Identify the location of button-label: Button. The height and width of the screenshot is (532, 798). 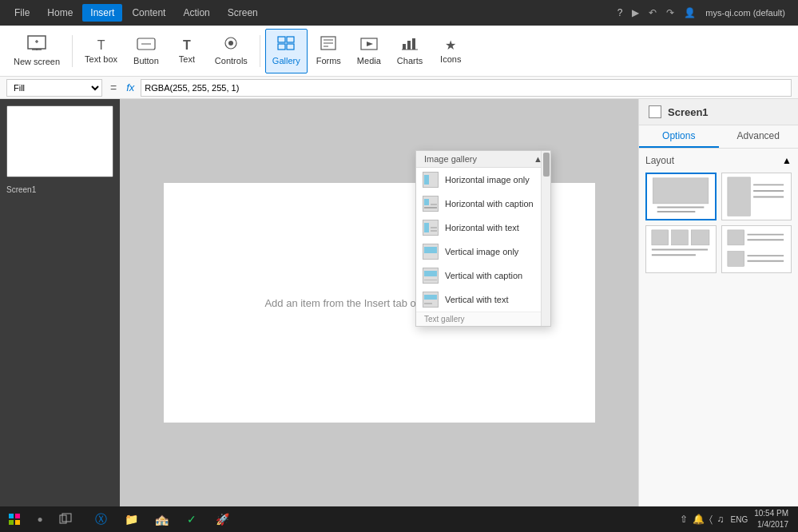
(146, 61).